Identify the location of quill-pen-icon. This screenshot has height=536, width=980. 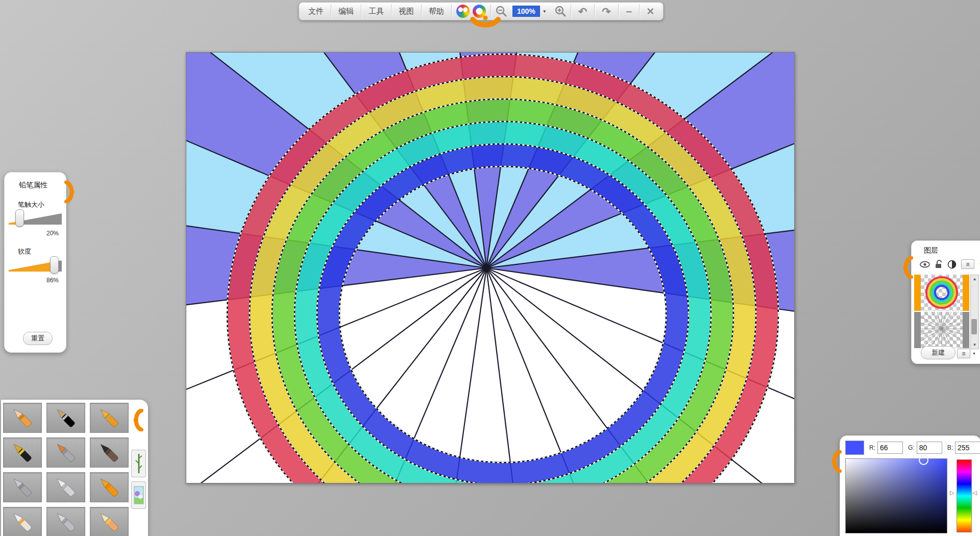
(66, 522).